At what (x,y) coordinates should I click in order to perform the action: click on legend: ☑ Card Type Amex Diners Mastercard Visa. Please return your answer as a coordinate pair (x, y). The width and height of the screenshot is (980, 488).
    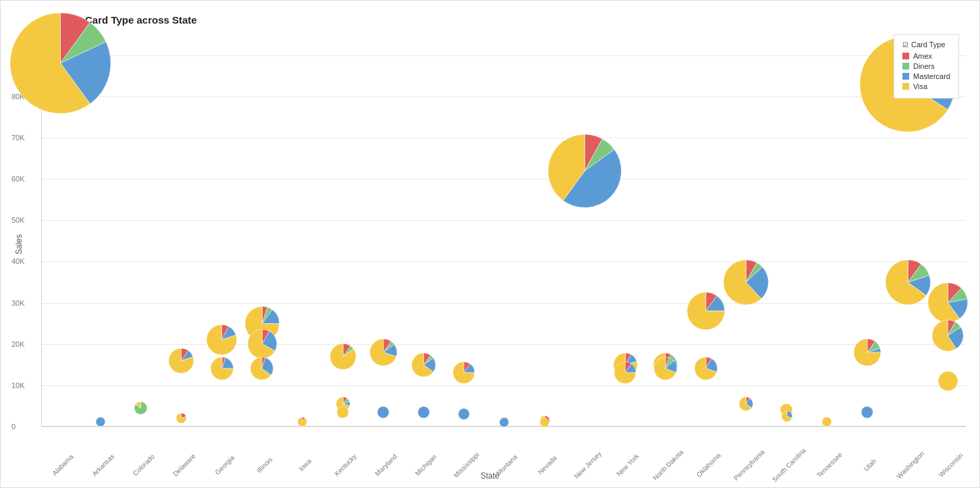
    Looking at the image, I should click on (926, 66).